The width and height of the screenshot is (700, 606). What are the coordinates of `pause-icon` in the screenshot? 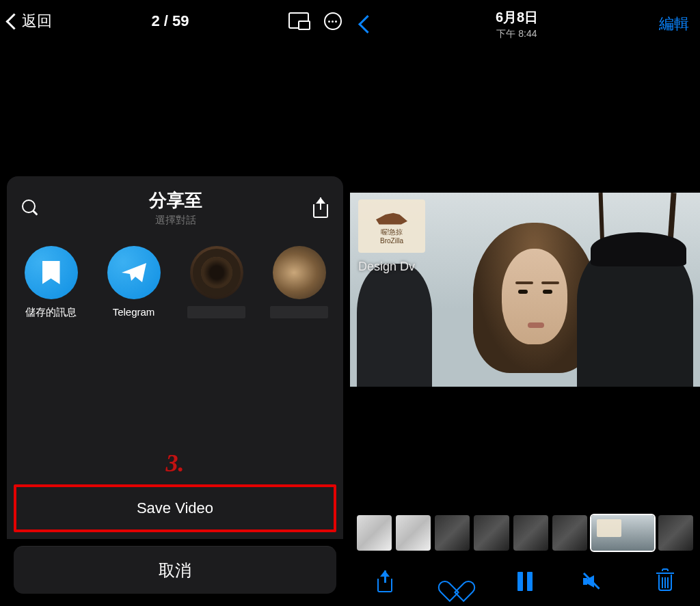 It's located at (525, 581).